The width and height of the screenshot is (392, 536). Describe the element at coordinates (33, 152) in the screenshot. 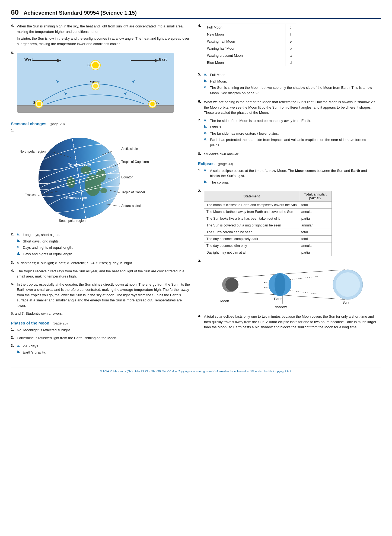

I see `svg-text: North polar region` at that location.